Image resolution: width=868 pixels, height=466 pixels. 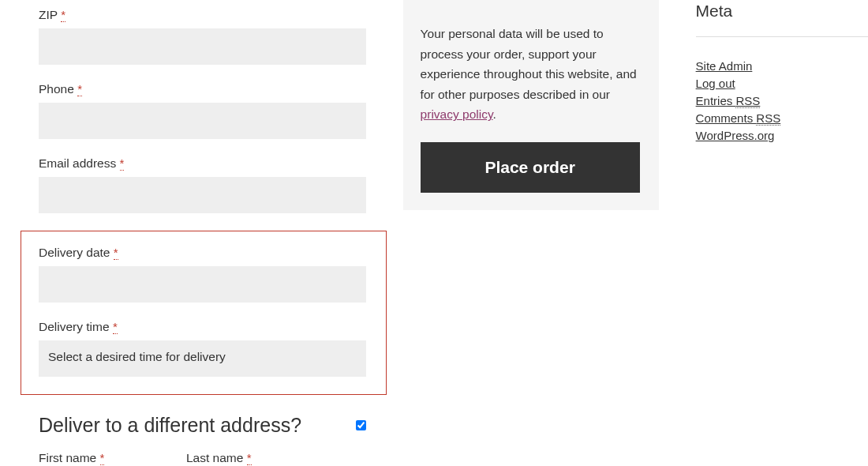 I want to click on meta-divider, so click(x=782, y=36).